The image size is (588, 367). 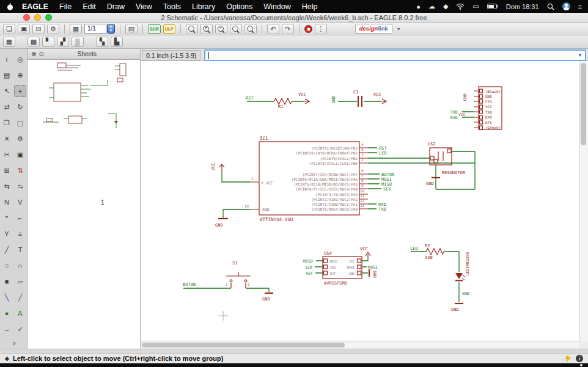 What do you see at coordinates (117, 42) in the screenshot?
I see `layer-view-2-button: ▙` at bounding box center [117, 42].